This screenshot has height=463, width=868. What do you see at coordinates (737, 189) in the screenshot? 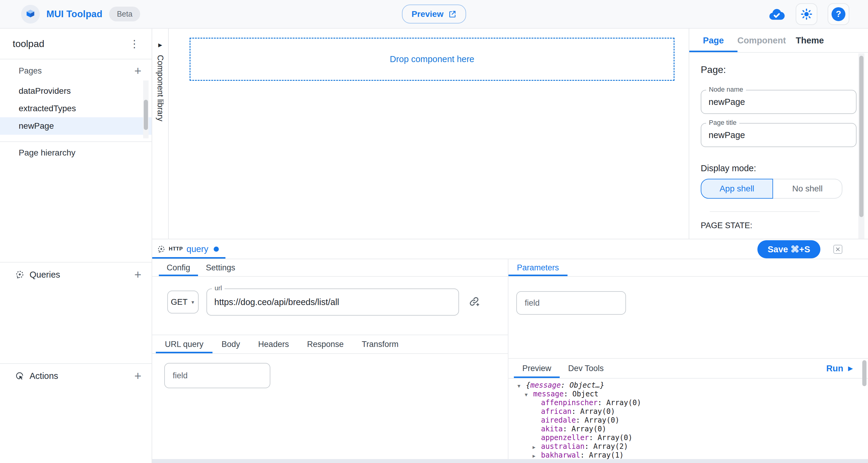
I see `display-mode-app-shell: App shell` at bounding box center [737, 189].